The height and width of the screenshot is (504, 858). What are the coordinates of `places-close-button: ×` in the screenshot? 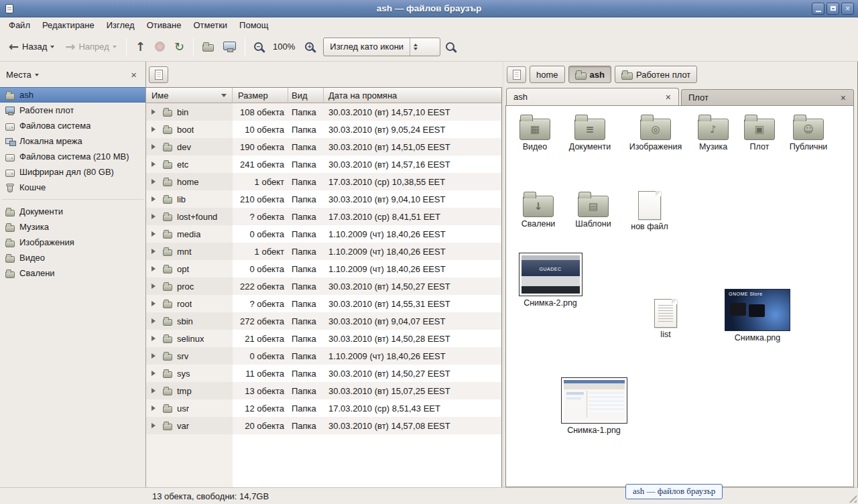 It's located at (134, 75).